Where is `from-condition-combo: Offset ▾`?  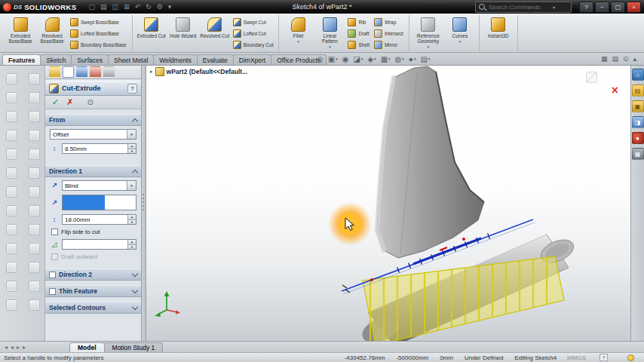 from-condition-combo: Offset ▾ is located at coordinates (94, 134).